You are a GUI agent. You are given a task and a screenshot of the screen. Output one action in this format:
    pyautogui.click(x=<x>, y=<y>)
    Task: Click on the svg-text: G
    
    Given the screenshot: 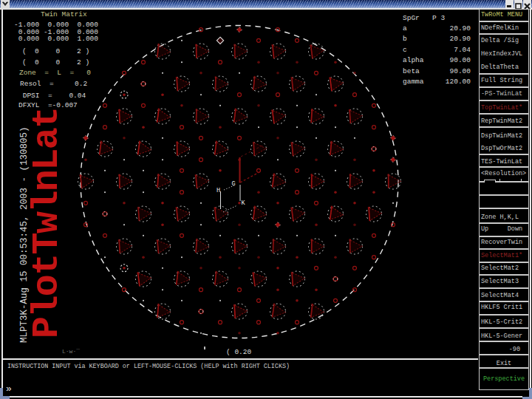 What is the action you would take?
    pyautogui.click(x=233, y=184)
    